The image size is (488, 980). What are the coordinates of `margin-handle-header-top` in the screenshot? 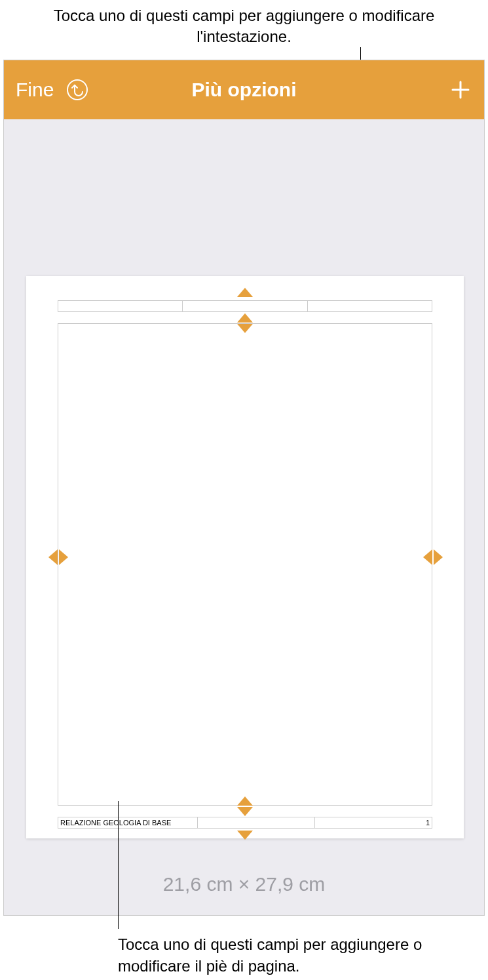 It's located at (245, 292).